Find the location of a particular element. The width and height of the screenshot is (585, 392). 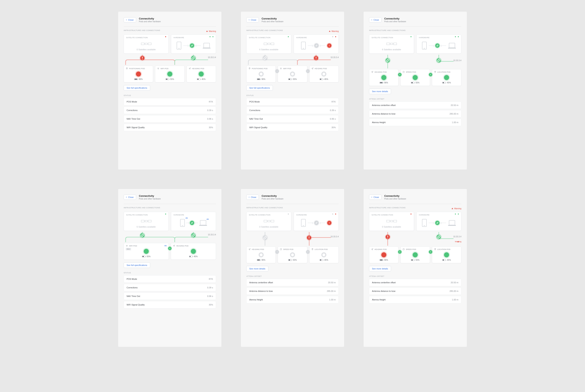

rec-badge: REC is located at coordinates (128, 249).